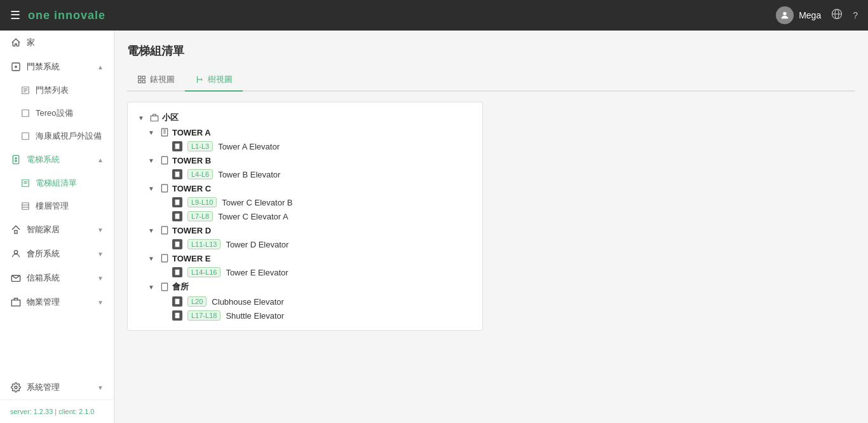 The width and height of the screenshot is (868, 423). I want to click on mailbox-chevron: ▼, so click(100, 279).